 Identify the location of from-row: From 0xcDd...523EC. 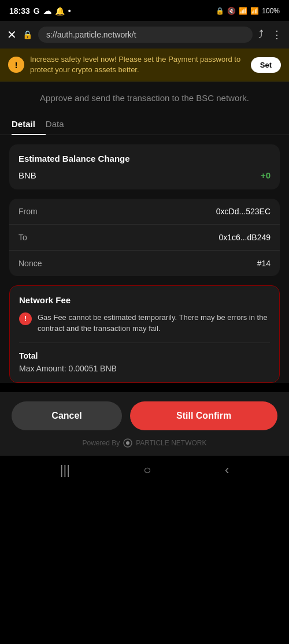
(144, 211).